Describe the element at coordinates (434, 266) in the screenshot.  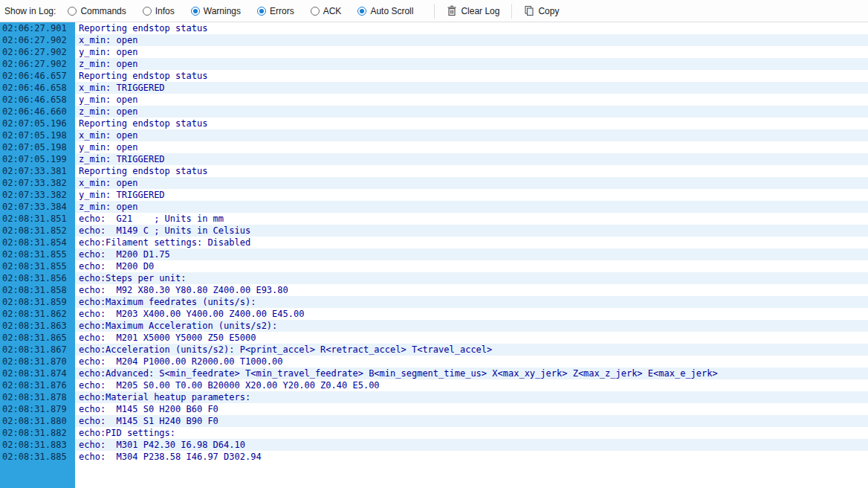
I see `log-row: 02:08:31.855 echo: M200 D0` at that location.